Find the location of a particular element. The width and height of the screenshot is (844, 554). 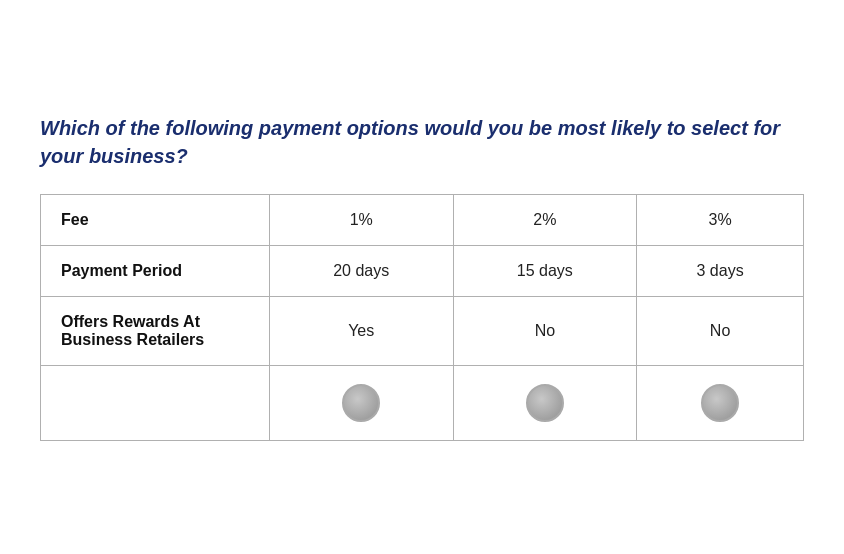

radio-row-label is located at coordinates (156, 402).